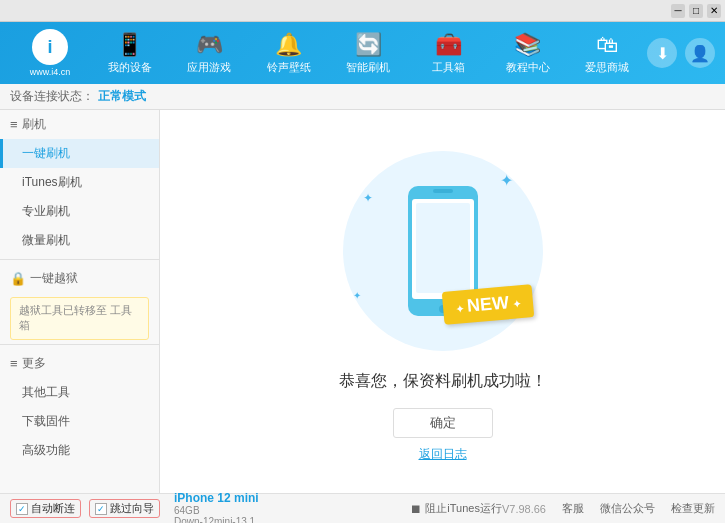  What do you see at coordinates (700, 53) in the screenshot?
I see `user-button: 👤` at bounding box center [700, 53].